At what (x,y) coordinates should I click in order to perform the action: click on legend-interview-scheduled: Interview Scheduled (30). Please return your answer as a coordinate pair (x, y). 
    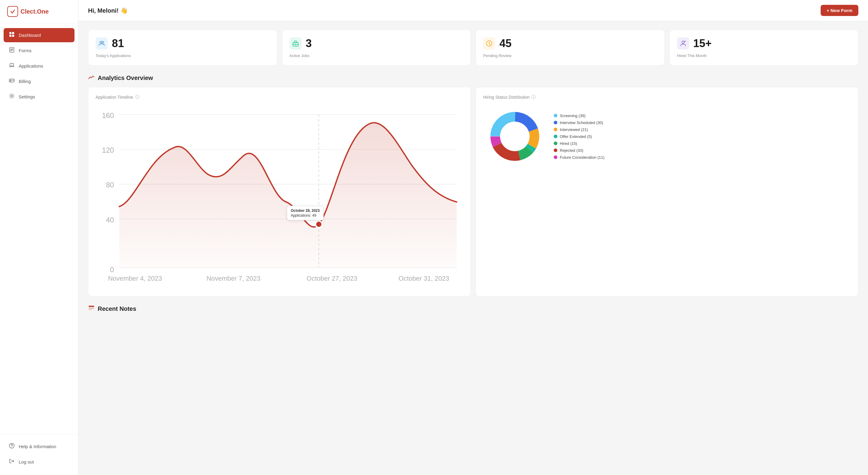
    Looking at the image, I should click on (581, 123).